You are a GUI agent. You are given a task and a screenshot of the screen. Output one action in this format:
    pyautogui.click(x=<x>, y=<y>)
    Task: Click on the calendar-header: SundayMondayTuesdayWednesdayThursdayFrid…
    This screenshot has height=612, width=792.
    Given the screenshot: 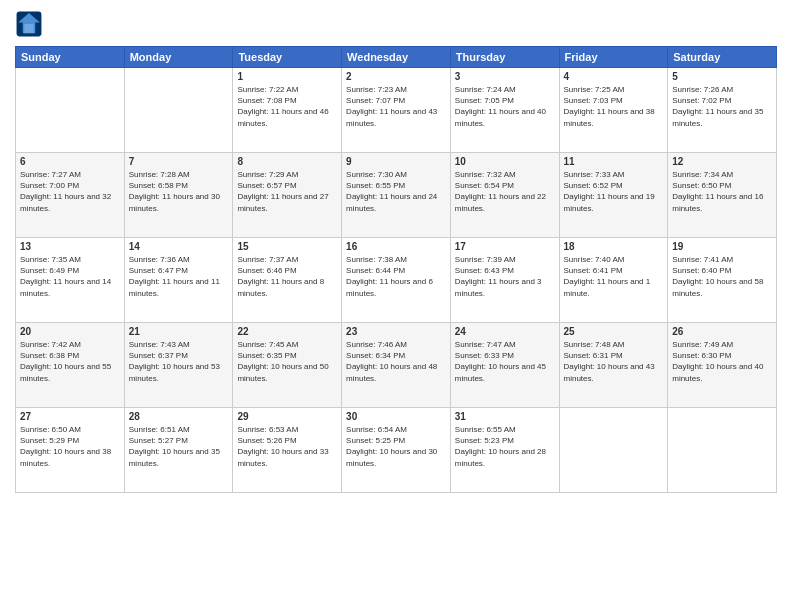 What is the action you would take?
    pyautogui.click(x=396, y=58)
    